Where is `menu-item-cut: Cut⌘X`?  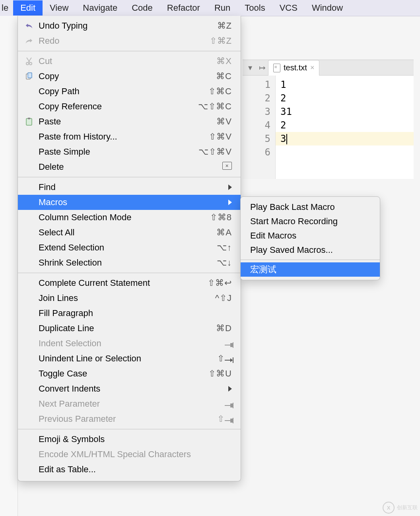
menu-item-cut: Cut⌘X is located at coordinates (129, 61).